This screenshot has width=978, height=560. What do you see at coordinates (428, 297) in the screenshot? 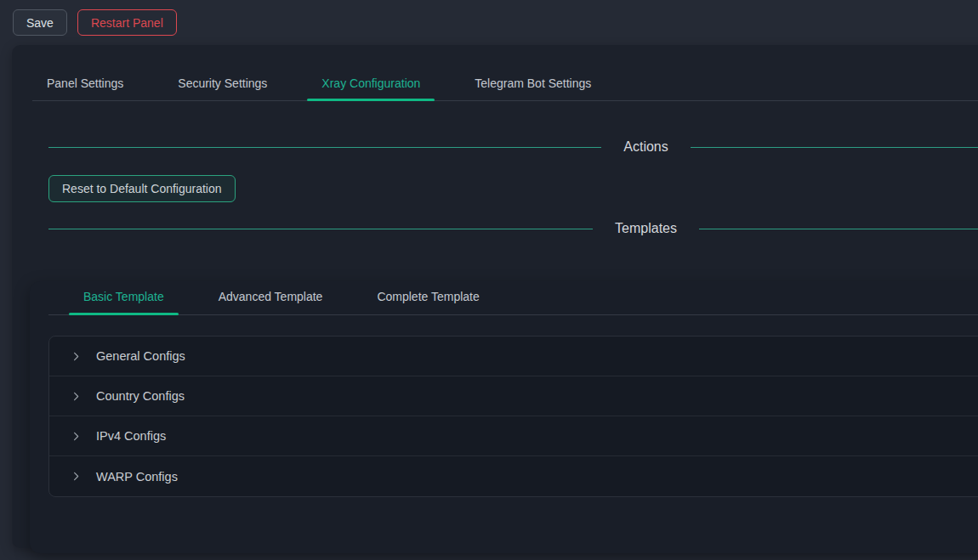
I see `tab-complete-template: Complete Template` at bounding box center [428, 297].